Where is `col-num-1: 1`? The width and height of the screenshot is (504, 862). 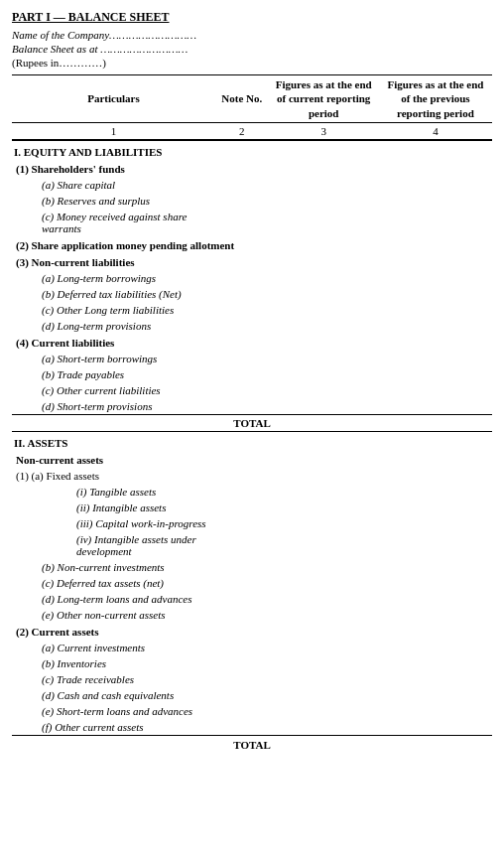 col-num-1: 1 is located at coordinates (113, 131).